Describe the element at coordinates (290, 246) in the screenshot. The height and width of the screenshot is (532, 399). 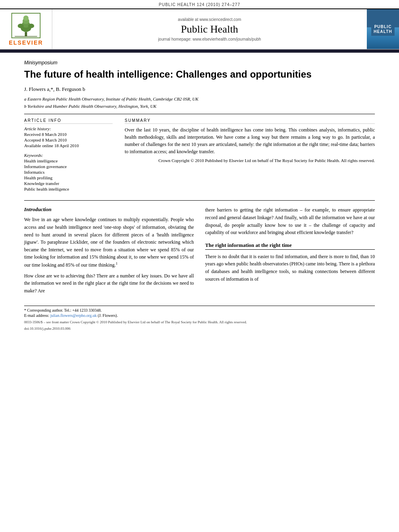
I see `right-section-heading: The right information at the right time` at that location.